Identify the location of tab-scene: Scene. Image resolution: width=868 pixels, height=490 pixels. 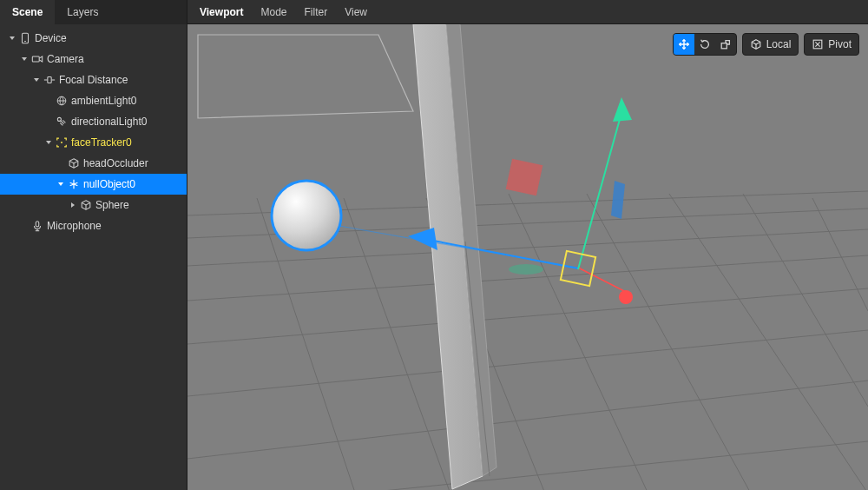
(28, 12).